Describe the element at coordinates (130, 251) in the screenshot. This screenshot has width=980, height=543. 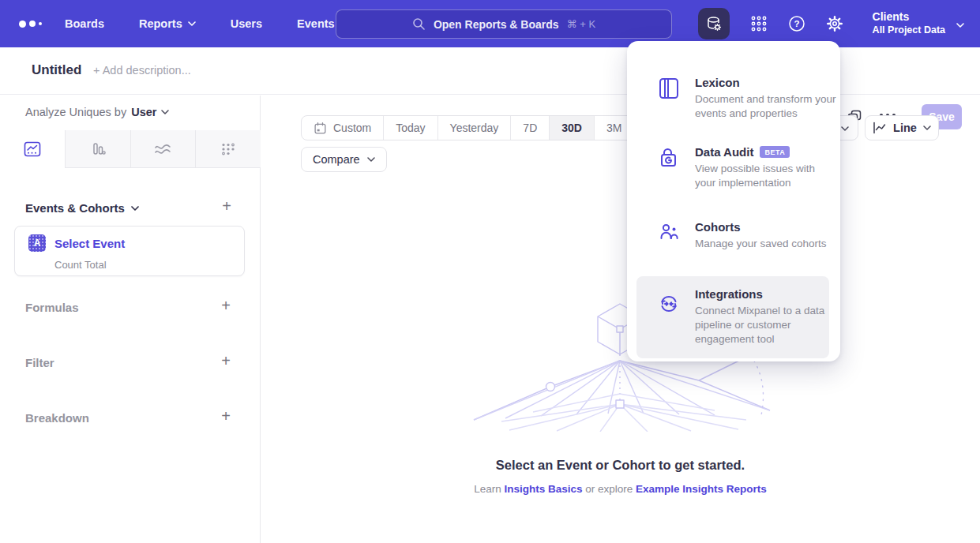
I see `event-card: A Select Event Count Total` at that location.